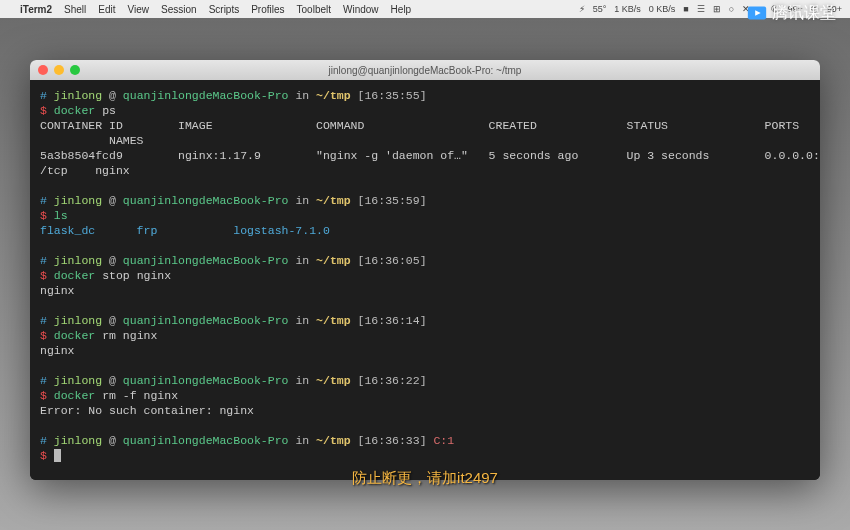 The width and height of the screenshot is (850, 530). I want to click on menu-view: View, so click(139, 10).